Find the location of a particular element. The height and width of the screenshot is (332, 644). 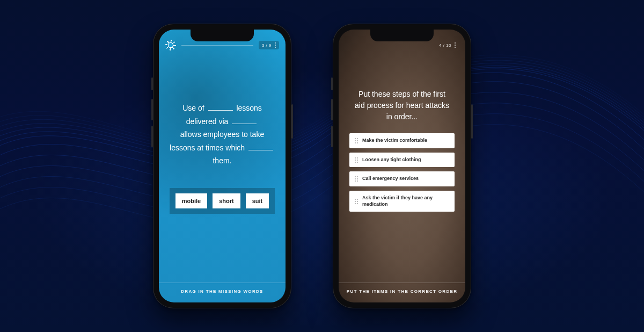

fill-blanks-prompt: Use of lessons delivered via allows empl… is located at coordinates (222, 134).